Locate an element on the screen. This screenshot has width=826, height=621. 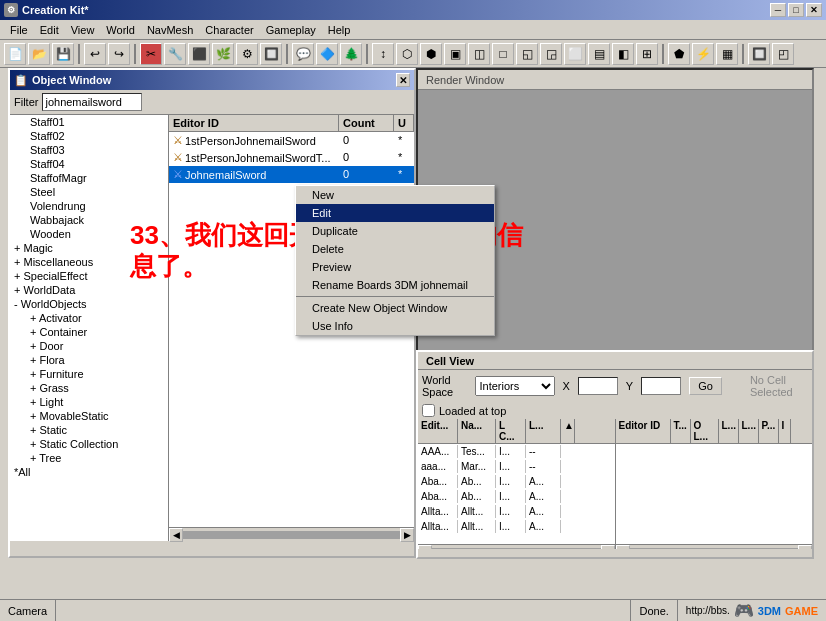
cell-rth-l2: L... is located at coordinates (749, 431).